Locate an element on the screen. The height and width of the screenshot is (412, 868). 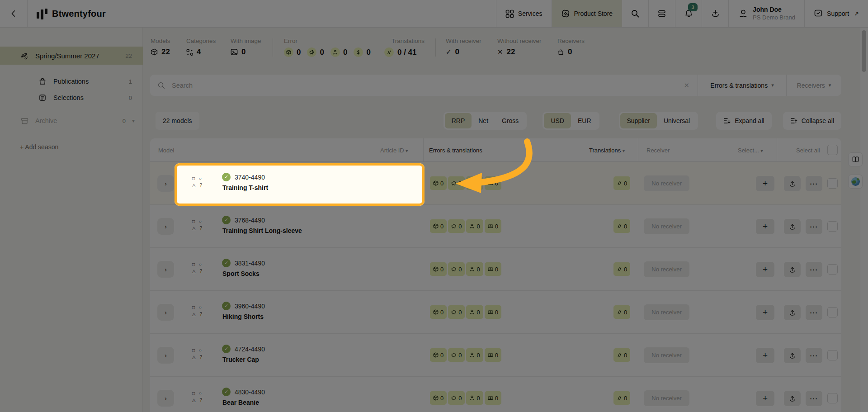
price-option-net: Net is located at coordinates (483, 121).